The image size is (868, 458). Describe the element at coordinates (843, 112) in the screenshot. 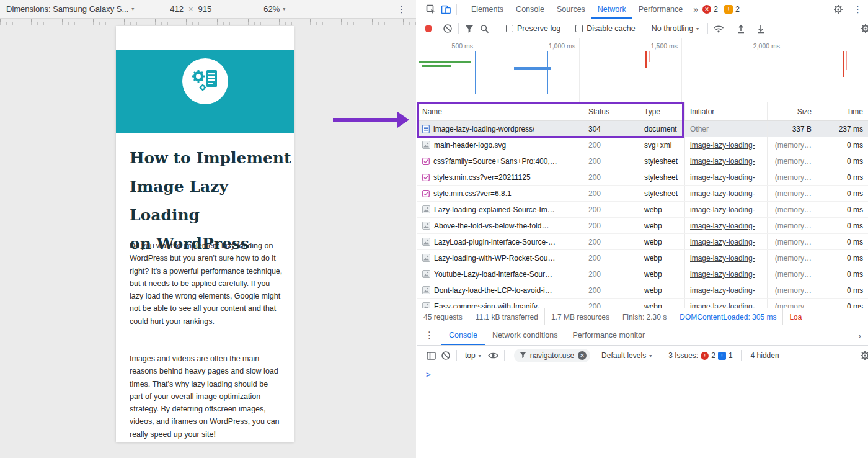

I see `column-header-time: Time` at that location.